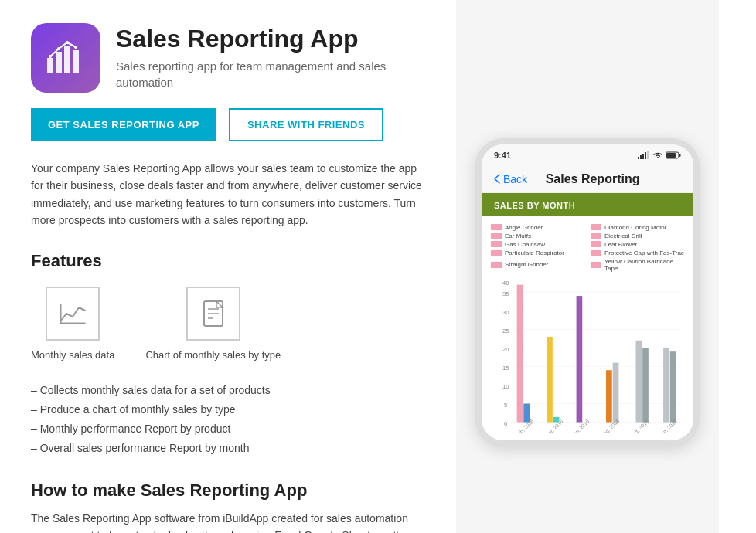 The image size is (756, 533). I want to click on feature-label-chart: Chart of monthly sales by type, so click(213, 355).